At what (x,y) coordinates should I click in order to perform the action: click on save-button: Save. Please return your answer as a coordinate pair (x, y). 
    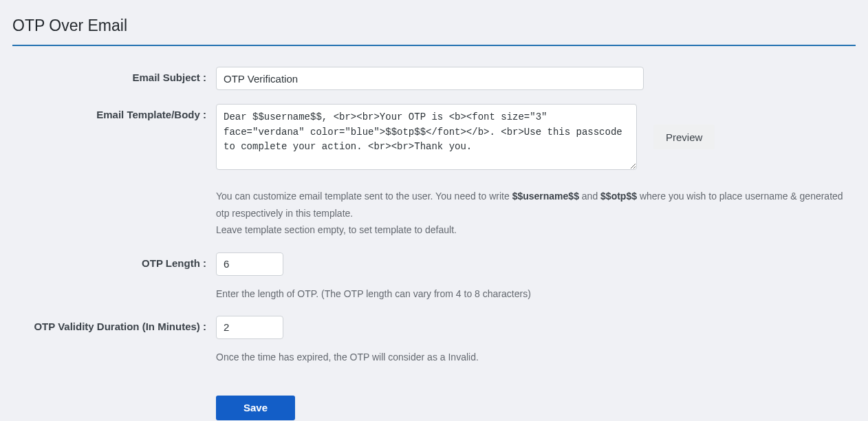
    Looking at the image, I should click on (256, 408).